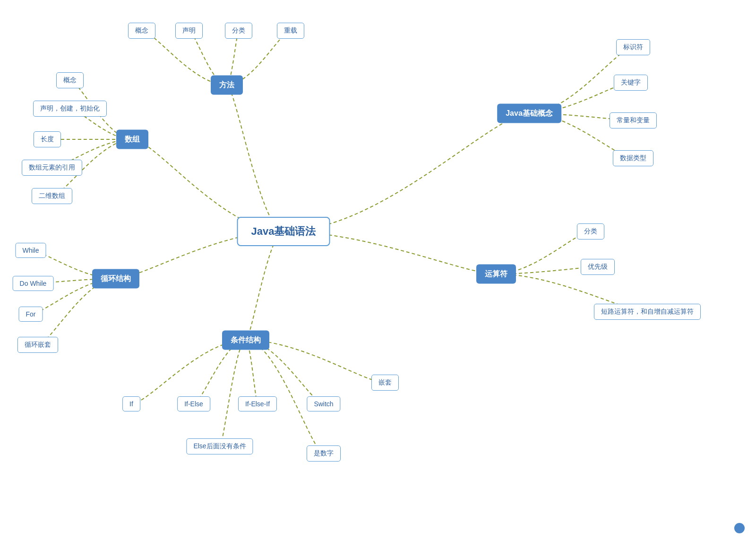 Image resolution: width=756 pixels, height=539 pixels. Describe the element at coordinates (598, 267) in the screenshot. I see `node-yunsuan-child-1: 优先级` at that location.